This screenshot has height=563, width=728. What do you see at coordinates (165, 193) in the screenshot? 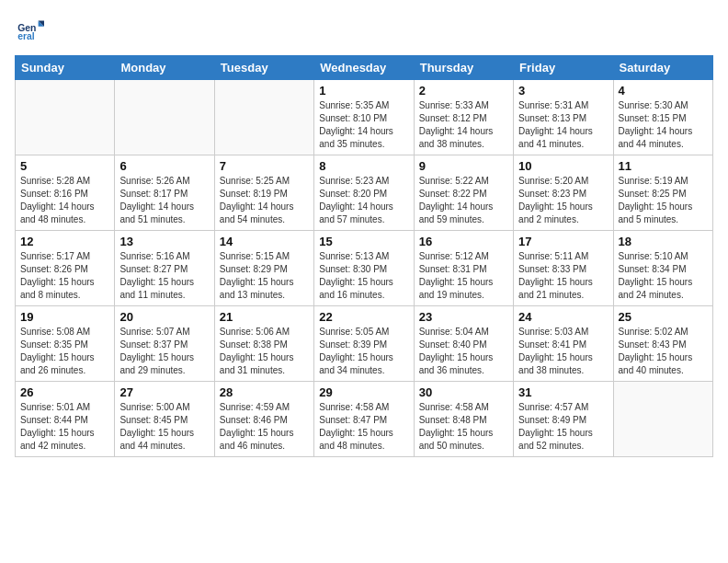
I see `calendar-cell: 6Sunrise: 5:26 AM Sunset: 8:17 PM Daylig…` at bounding box center [165, 193].